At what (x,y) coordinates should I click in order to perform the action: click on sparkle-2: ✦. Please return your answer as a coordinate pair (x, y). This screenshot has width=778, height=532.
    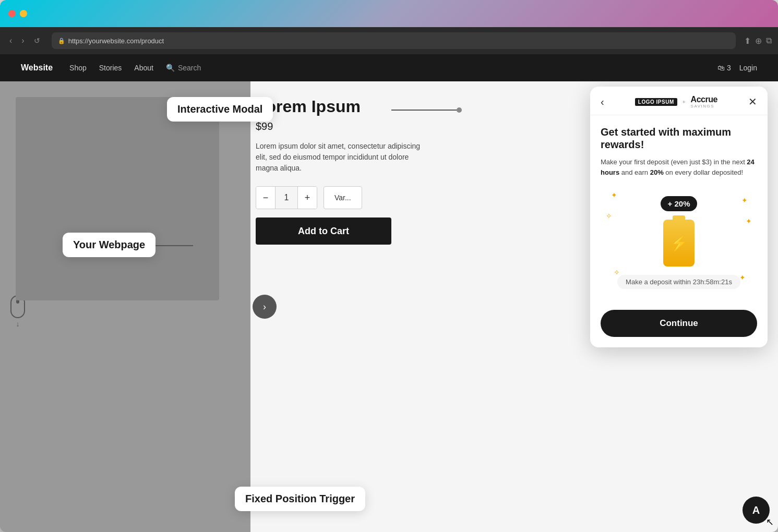
    Looking at the image, I should click on (745, 200).